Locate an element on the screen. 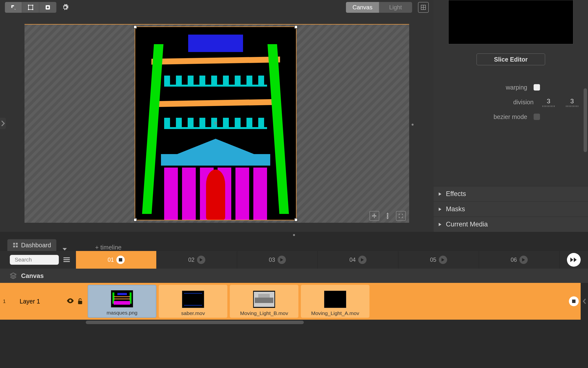  resize-handle-bl is located at coordinates (135, 220).